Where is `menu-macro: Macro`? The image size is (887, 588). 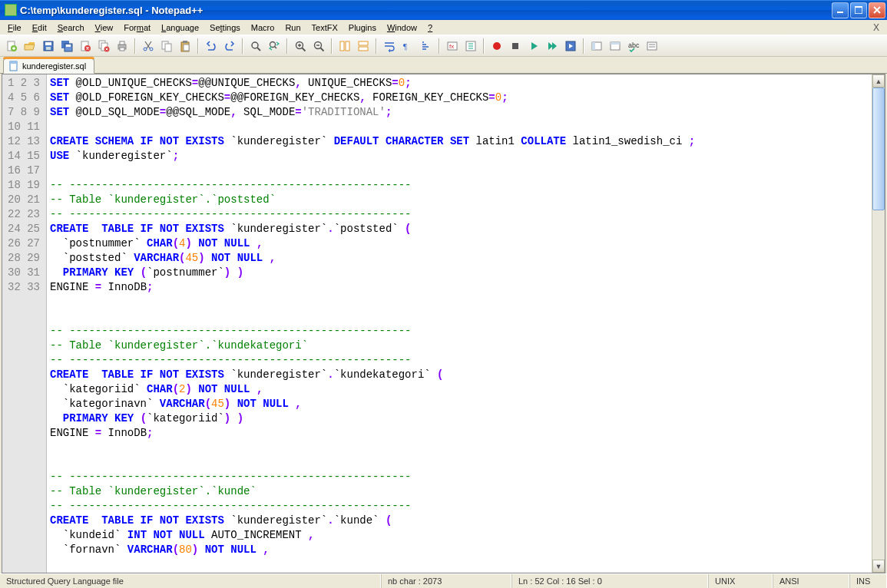 menu-macro: Macro is located at coordinates (263, 28).